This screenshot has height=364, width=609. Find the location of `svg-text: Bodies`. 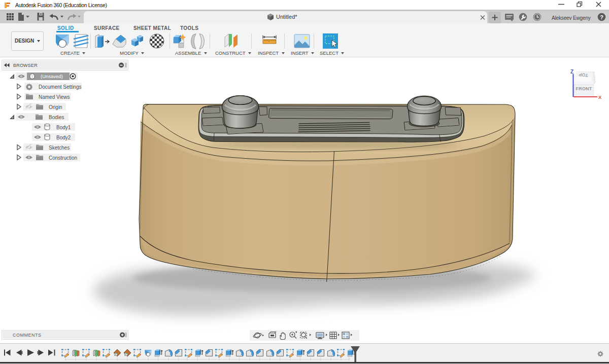

svg-text: Bodies is located at coordinates (57, 118).